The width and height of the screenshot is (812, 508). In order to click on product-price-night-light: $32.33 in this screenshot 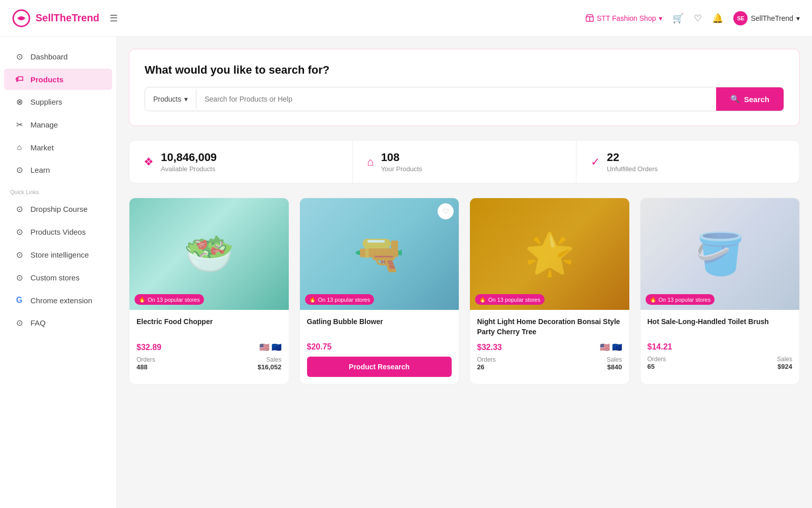, I will do `click(489, 347)`.